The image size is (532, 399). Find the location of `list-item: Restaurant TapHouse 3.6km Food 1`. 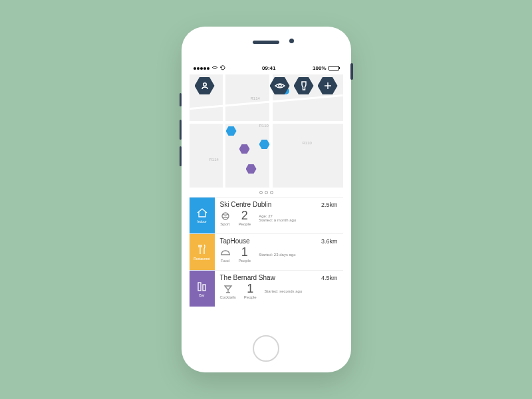

list-item: Restaurant TapHouse 3.6km Food 1 is located at coordinates (266, 251).